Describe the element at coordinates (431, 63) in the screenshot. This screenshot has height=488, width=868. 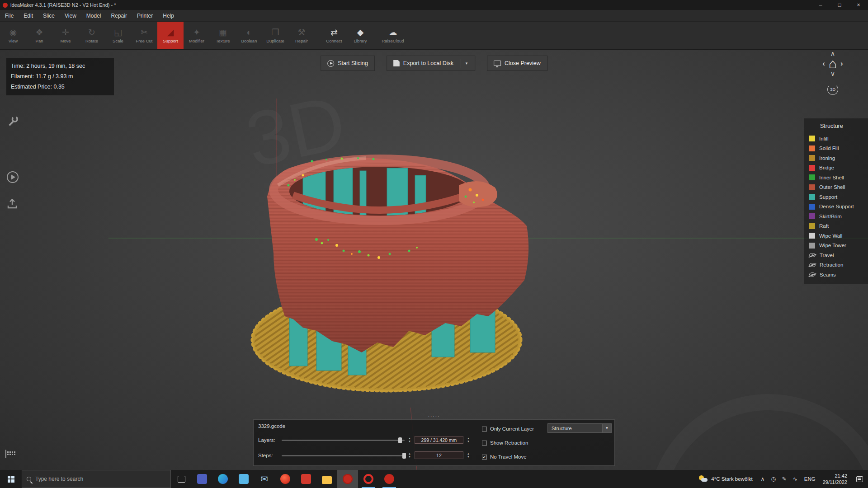
I see `export-to-local-disk-button: Export to Local Disk ▼` at that location.